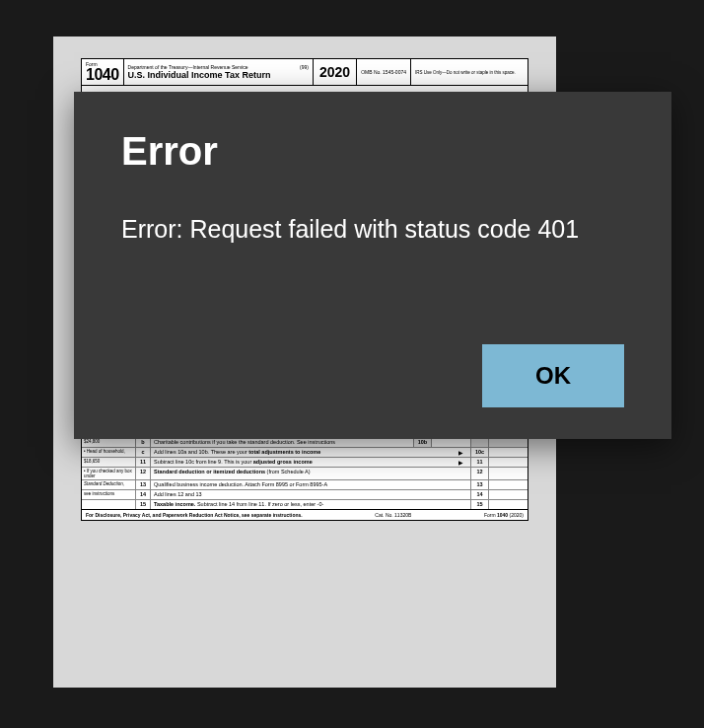  Describe the element at coordinates (469, 72) in the screenshot. I see `form-irs-use-only: IRS Use Only—Do not write or staple in t…` at that location.